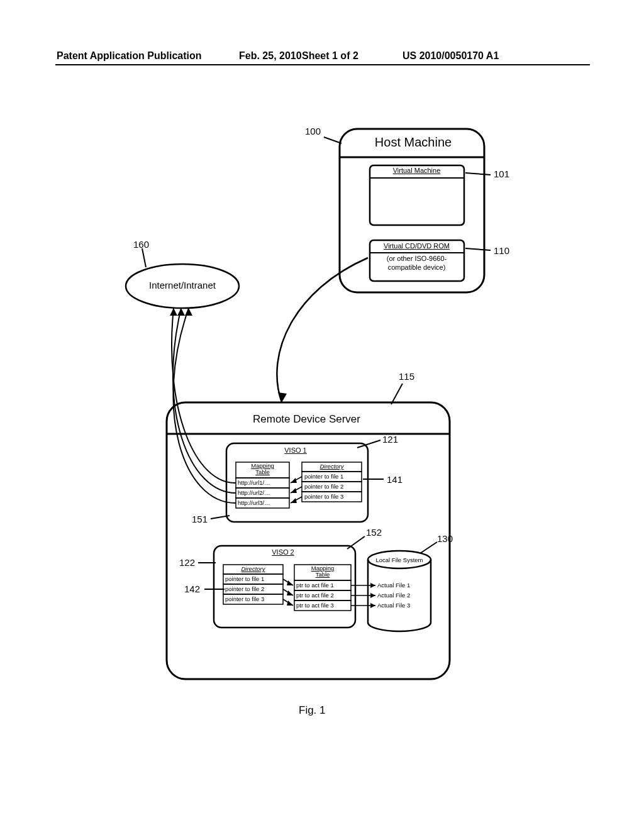 This screenshot has width=644, height=830. Describe the element at coordinates (406, 376) in the screenshot. I see `ref-115: 115` at that location.